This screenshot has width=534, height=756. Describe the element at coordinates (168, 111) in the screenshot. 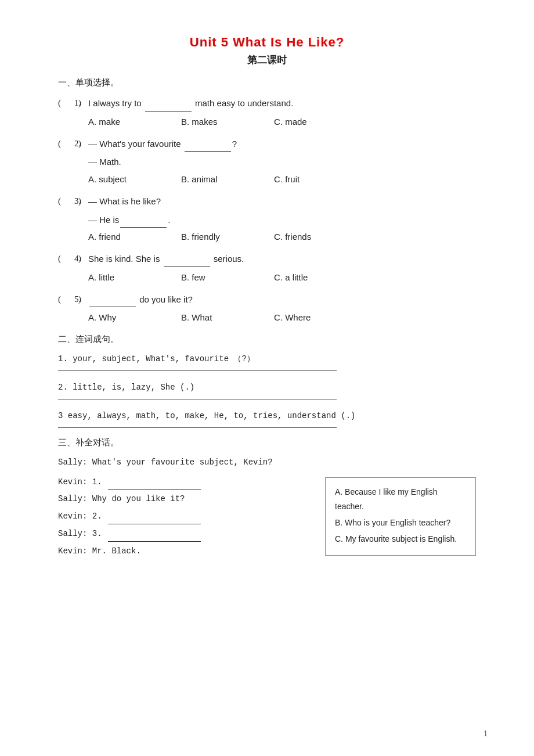

I see `q1-blank` at that location.